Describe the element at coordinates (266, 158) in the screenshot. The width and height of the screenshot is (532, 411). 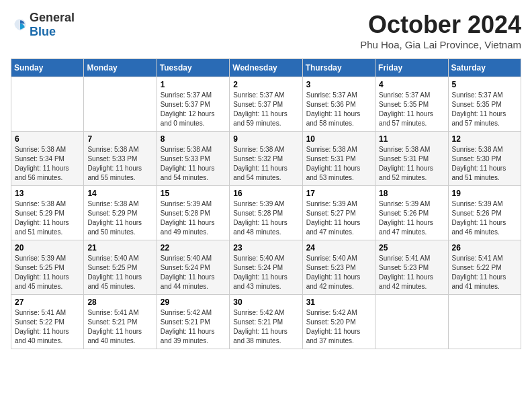
I see `calendar-cell: 9Sunrise: 5:38 AM Sunset: 5:32 PM Daylig…` at that location.